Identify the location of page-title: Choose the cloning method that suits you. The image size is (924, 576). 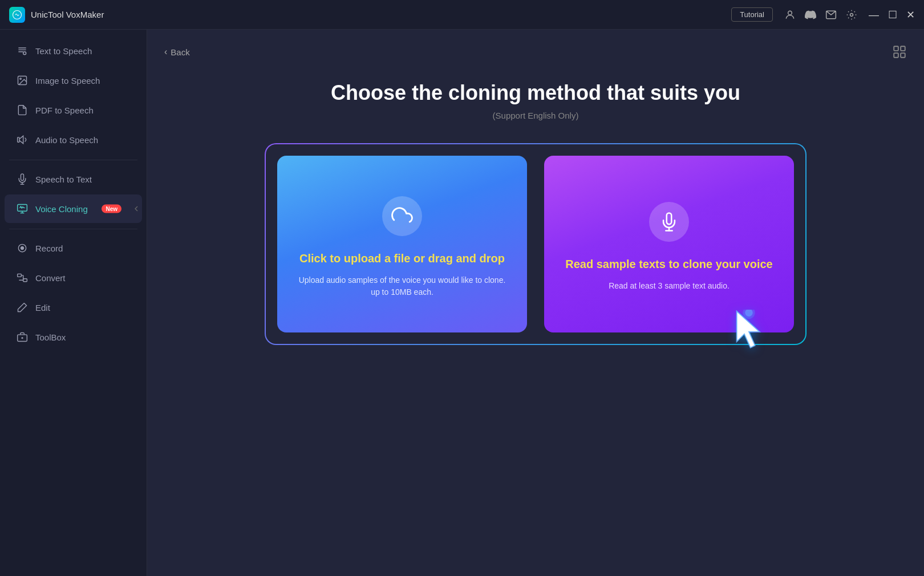
(536, 93).